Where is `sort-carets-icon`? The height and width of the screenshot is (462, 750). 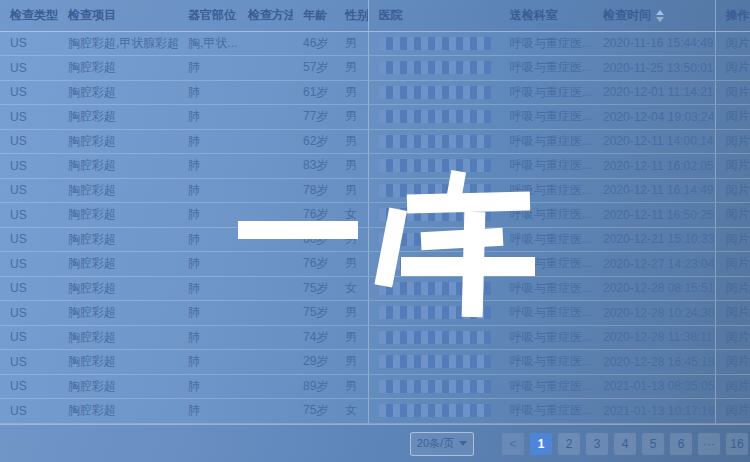
sort-carets-icon is located at coordinates (660, 16).